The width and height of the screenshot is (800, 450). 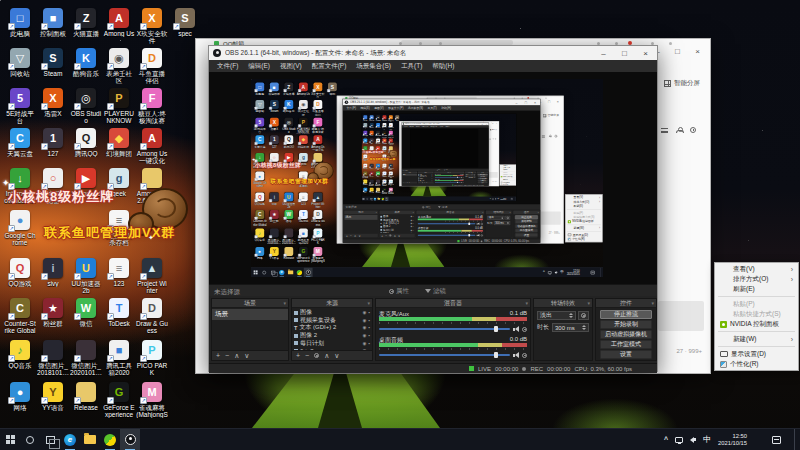 What do you see at coordinates (707, 440) in the screenshot?
I see `ime-indicator: 中` at bounding box center [707, 440].